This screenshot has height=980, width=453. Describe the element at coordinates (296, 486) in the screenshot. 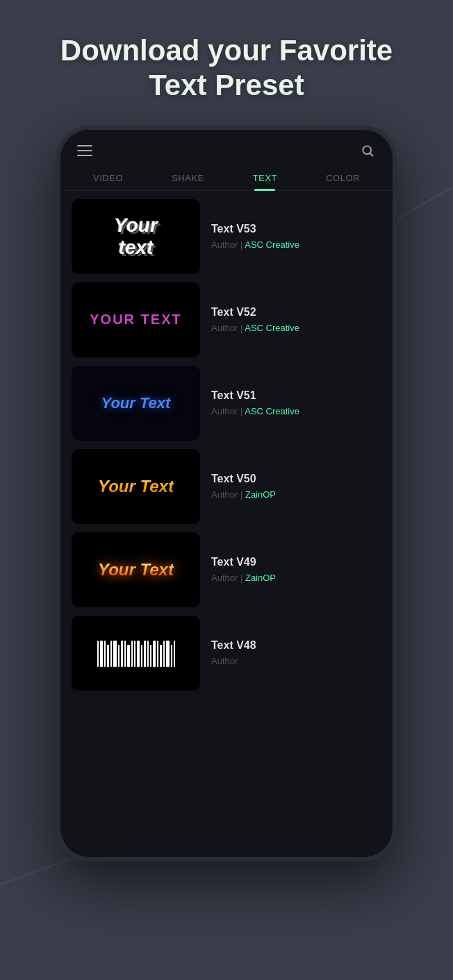

I see `preset-info-v50: Text V50 Author | ZainOP` at that location.